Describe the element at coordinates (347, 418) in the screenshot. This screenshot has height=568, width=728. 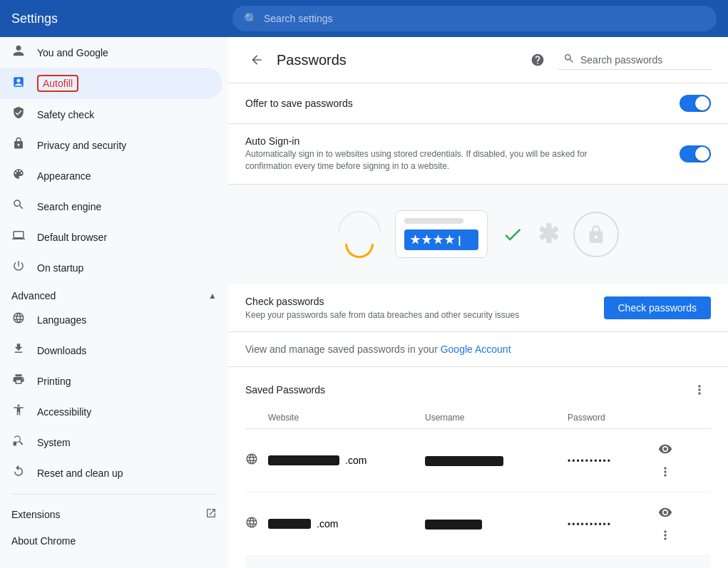
I see `col-website: Website` at that location.